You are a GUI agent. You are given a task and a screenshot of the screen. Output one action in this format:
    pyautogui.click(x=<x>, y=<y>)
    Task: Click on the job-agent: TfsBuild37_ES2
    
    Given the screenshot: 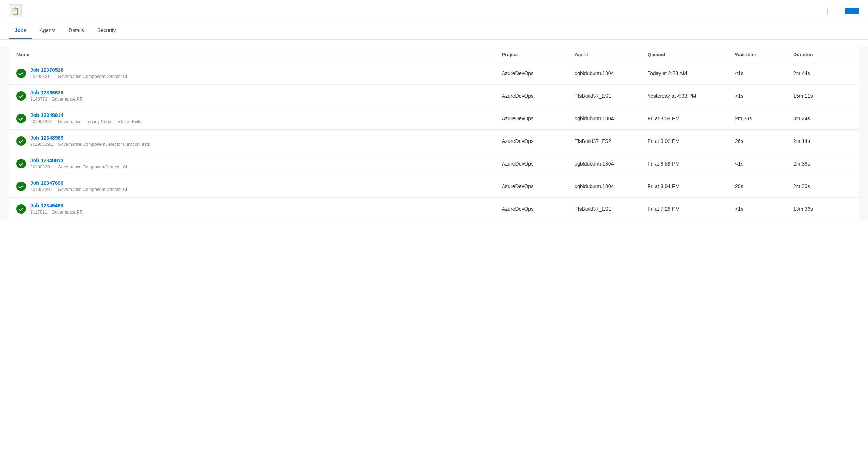 What is the action you would take?
    pyautogui.click(x=611, y=141)
    